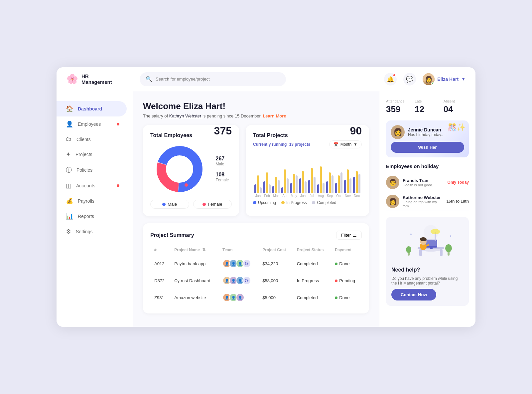 The height and width of the screenshot is (394, 532). I want to click on male-legend-label: Male, so click(172, 204).